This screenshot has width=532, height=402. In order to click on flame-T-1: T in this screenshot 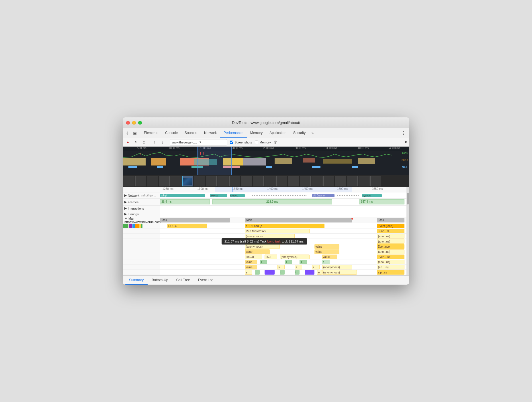, I will do `click(263, 262)`.